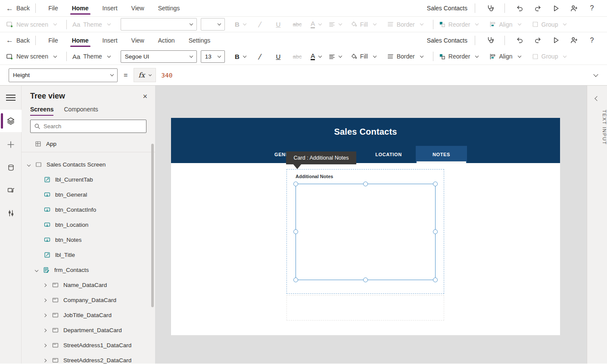  I want to click on resize-handle-ne, so click(435, 184).